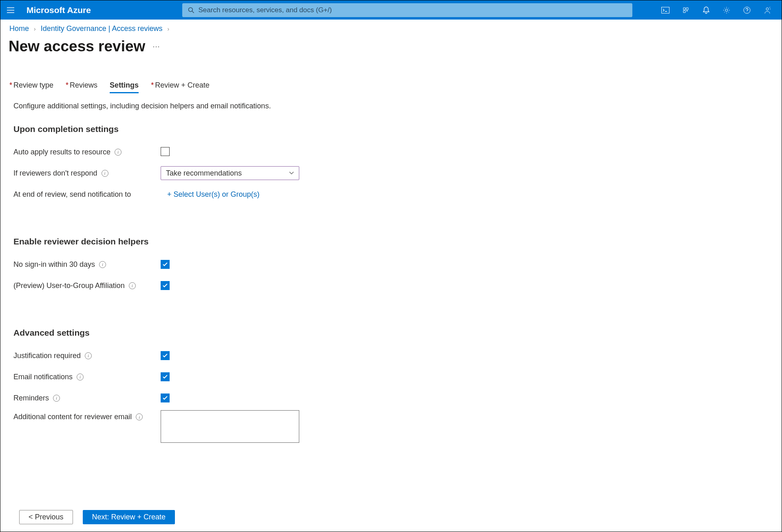 This screenshot has height=532, width=782. I want to click on breadcrumb-home: Home, so click(19, 29).